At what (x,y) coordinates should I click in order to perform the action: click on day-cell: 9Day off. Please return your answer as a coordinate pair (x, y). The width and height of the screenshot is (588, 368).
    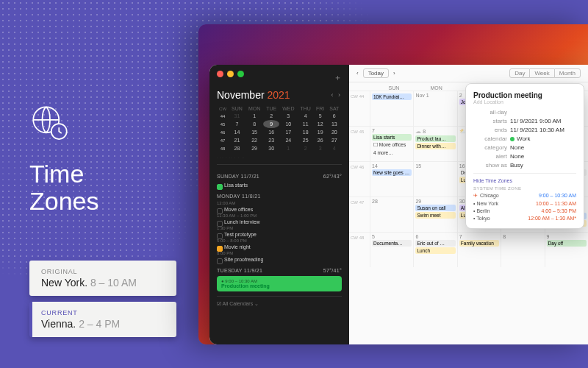
    Looking at the image, I should click on (566, 250).